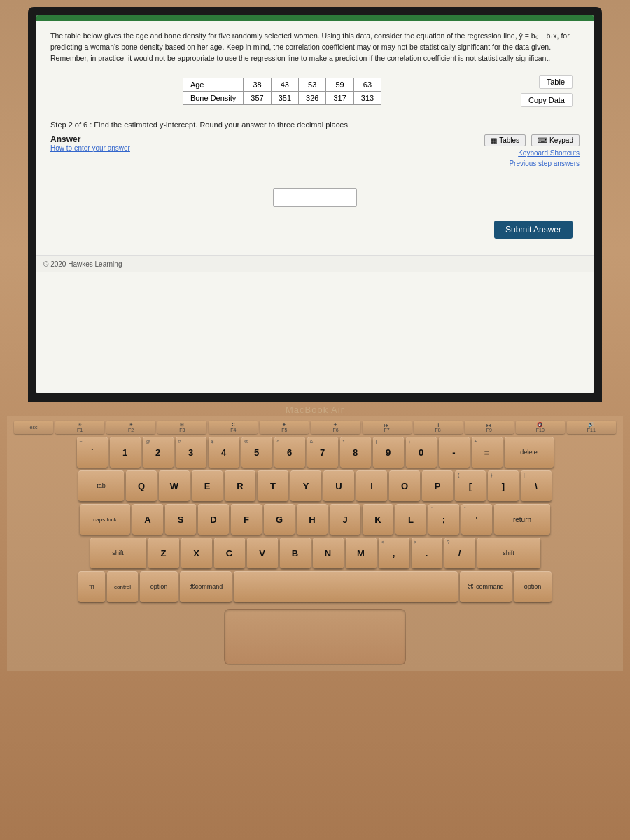 The width and height of the screenshot is (630, 840). What do you see at coordinates (290, 452) in the screenshot?
I see `6-key: ^6` at bounding box center [290, 452].